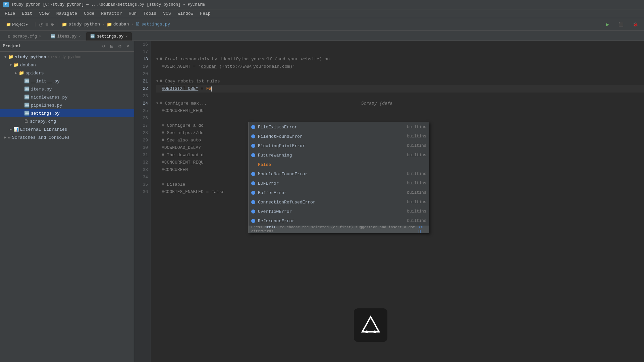 Image resolution: width=644 pixels, height=362 pixels. What do you see at coordinates (27, 89) in the screenshot?
I see `python-icon-items: 🆕` at bounding box center [27, 89].